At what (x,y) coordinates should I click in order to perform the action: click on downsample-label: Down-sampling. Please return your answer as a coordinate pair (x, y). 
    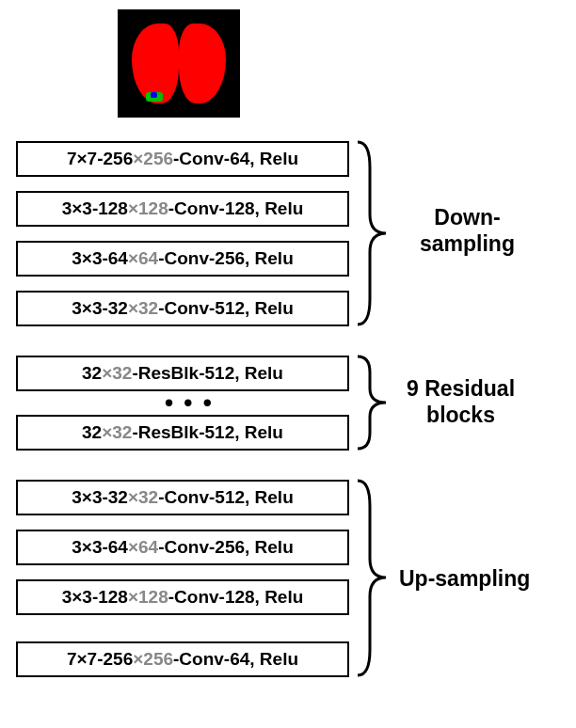
    Looking at the image, I should click on (467, 231).